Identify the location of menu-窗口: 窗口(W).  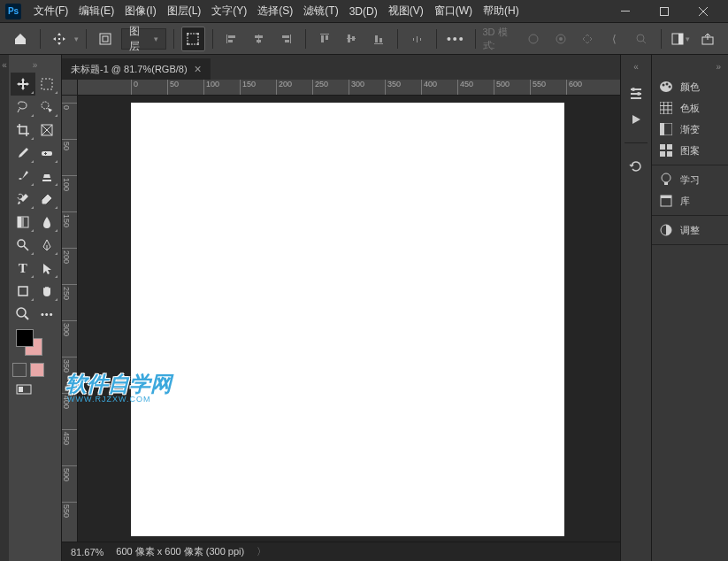
(453, 12).